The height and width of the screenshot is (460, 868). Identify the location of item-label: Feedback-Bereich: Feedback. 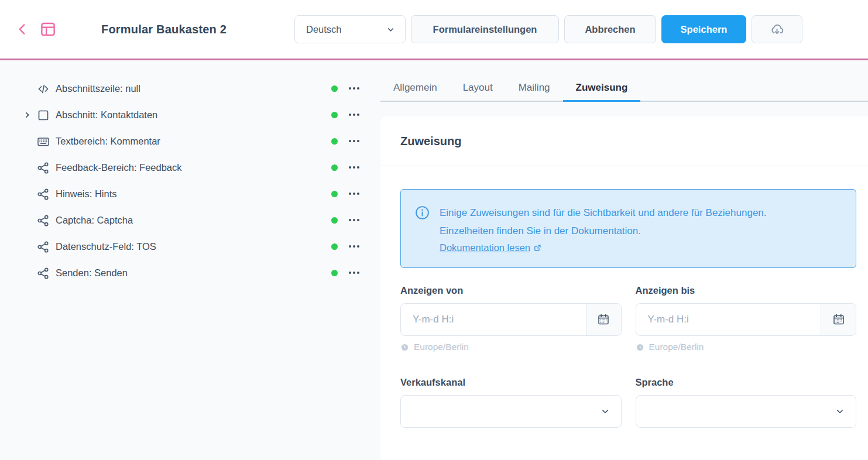
(119, 167).